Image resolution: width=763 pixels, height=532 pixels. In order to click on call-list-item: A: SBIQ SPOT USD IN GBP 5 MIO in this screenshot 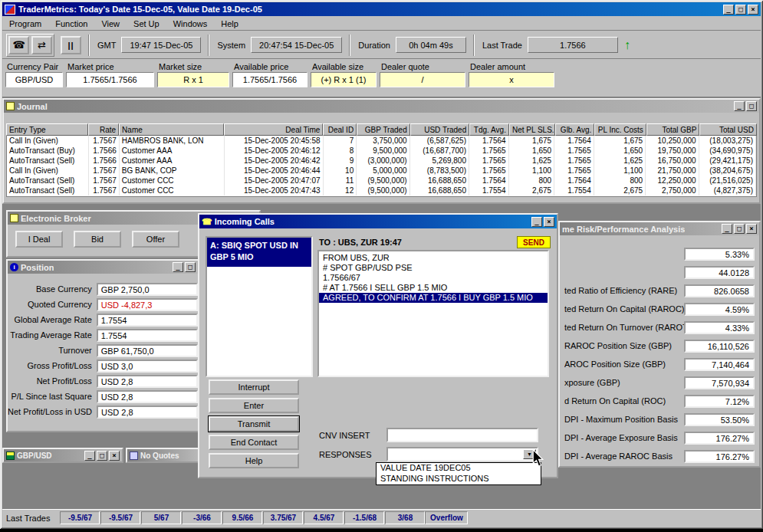, I will do `click(259, 252)`.